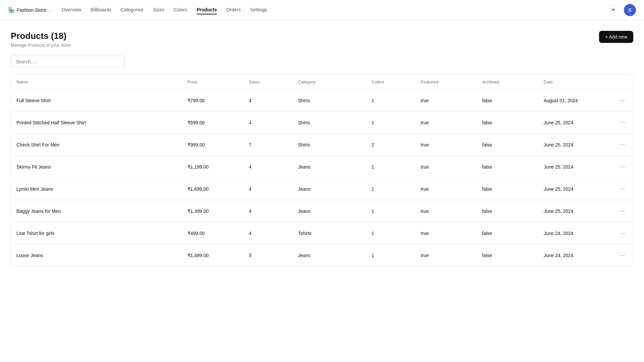 The height and width of the screenshot is (362, 644). What do you see at coordinates (97, 189) in the screenshot?
I see `cell-name: Lymio Men Jeans` at bounding box center [97, 189].